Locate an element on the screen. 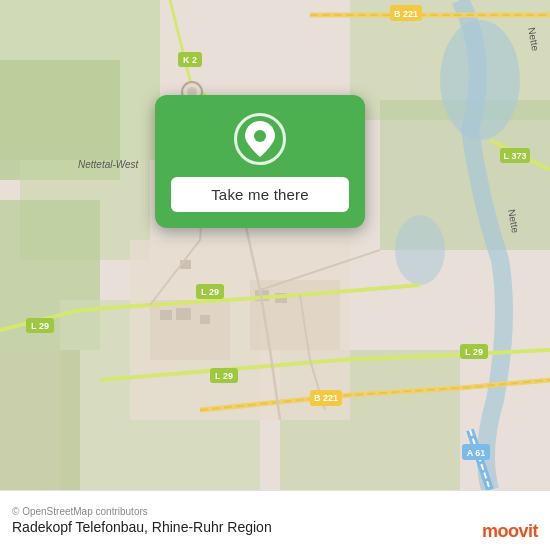 The image size is (550, 550). location-pin-icon is located at coordinates (260, 139).